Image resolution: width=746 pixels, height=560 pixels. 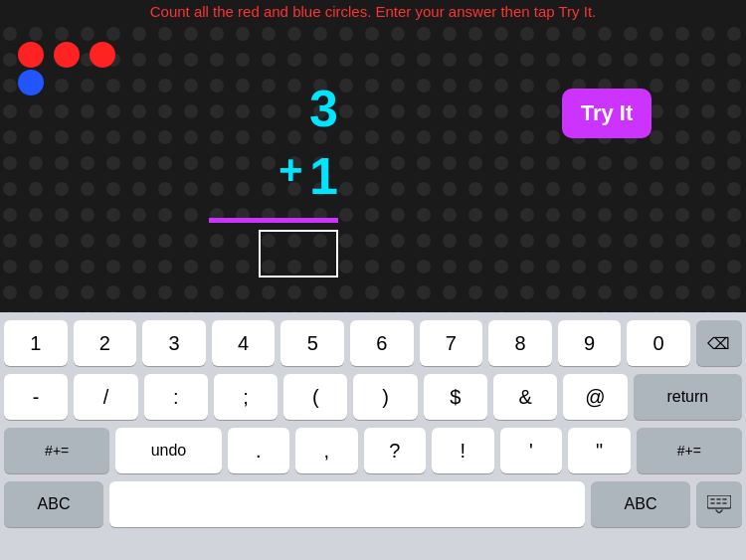 What do you see at coordinates (719, 504) in the screenshot?
I see `keyboard-dismiss-icon` at bounding box center [719, 504].